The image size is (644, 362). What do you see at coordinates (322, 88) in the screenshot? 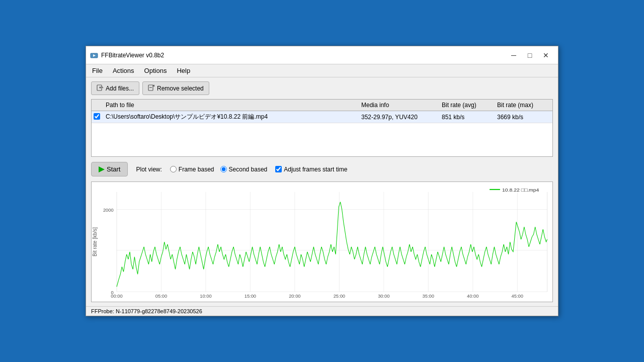
I see `toolbar: Add files... Remove selected` at bounding box center [322, 88].